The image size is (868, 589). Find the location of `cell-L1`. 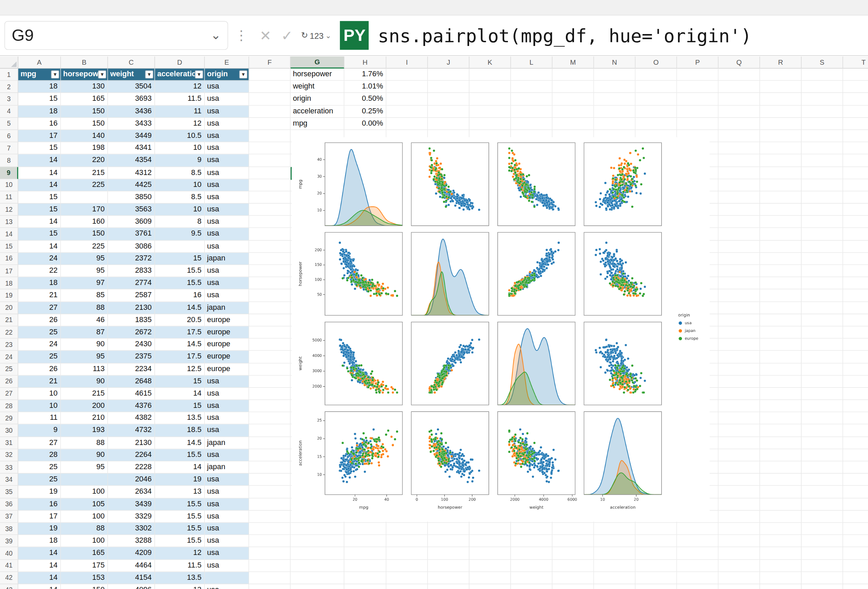

cell-L1 is located at coordinates (532, 75).